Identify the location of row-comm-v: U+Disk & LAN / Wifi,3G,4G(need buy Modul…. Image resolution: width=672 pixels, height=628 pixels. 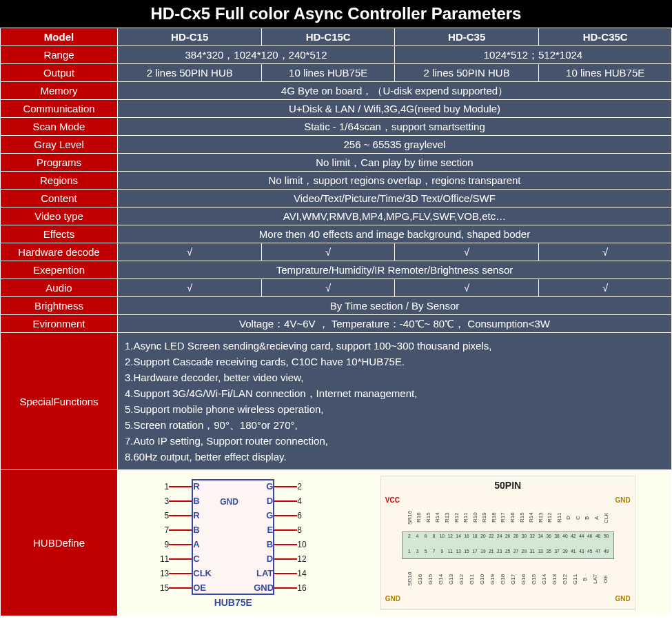
(395, 109).